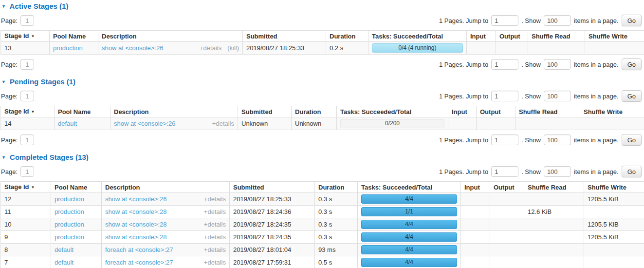  What do you see at coordinates (322, 48) in the screenshot?
I see `stage-row: 13productionshow at <console>:26+details…` at bounding box center [322, 48].